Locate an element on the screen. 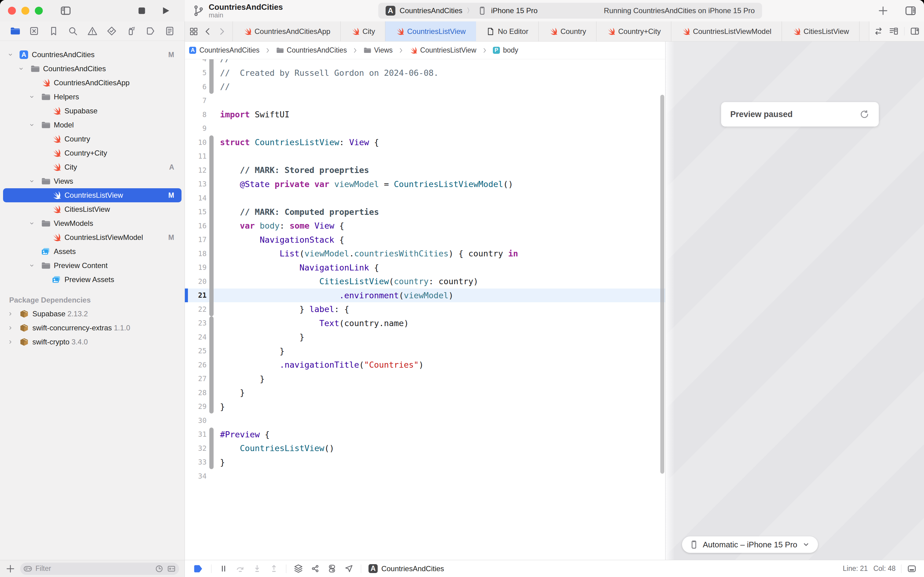  sidebar-item-countriesandcities: CountriesAndCities is located at coordinates (92, 69).